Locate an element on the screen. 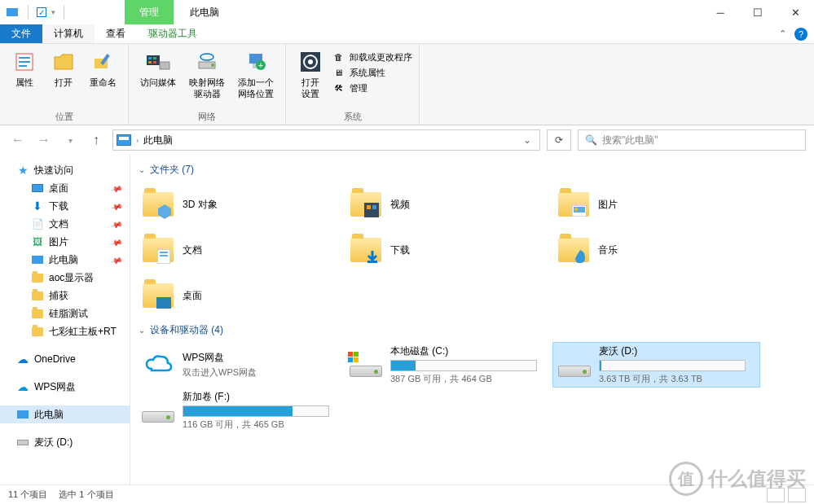  open-label: 打开 is located at coordinates (64, 82).